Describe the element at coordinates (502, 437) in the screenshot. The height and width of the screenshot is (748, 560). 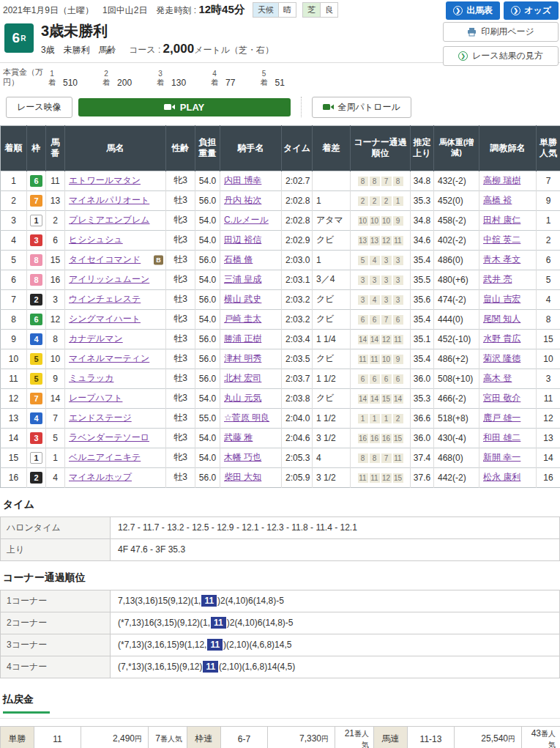
I see `trainer-link: 和田 雄二` at that location.